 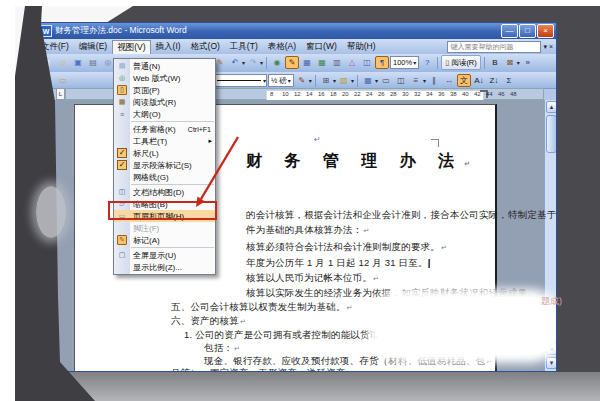 I want to click on document-text-line: 品等）、固定资产、无形资产、递延资产。↵, so click(x=266, y=370).